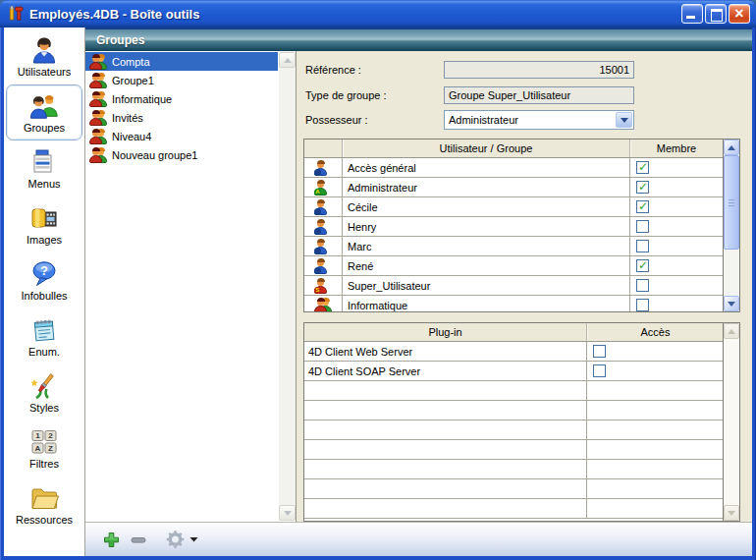  Describe the element at coordinates (138, 540) in the screenshot. I see `minus-icon` at that location.